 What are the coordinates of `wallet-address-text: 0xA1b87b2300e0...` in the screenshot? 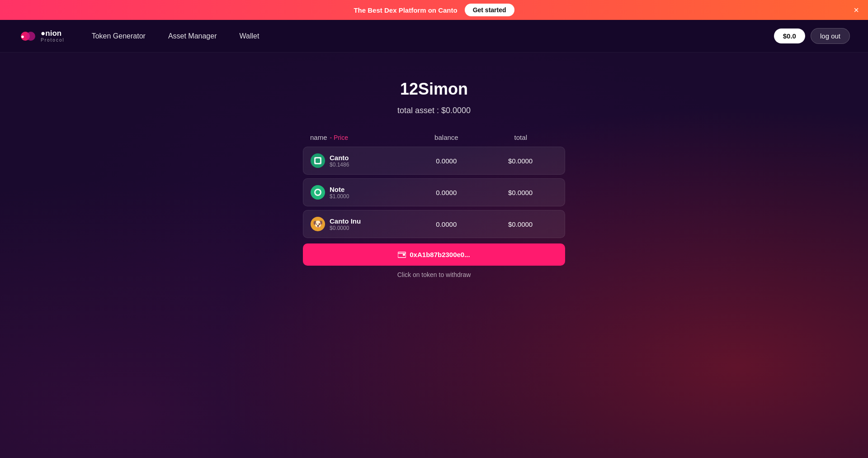 It's located at (439, 254).